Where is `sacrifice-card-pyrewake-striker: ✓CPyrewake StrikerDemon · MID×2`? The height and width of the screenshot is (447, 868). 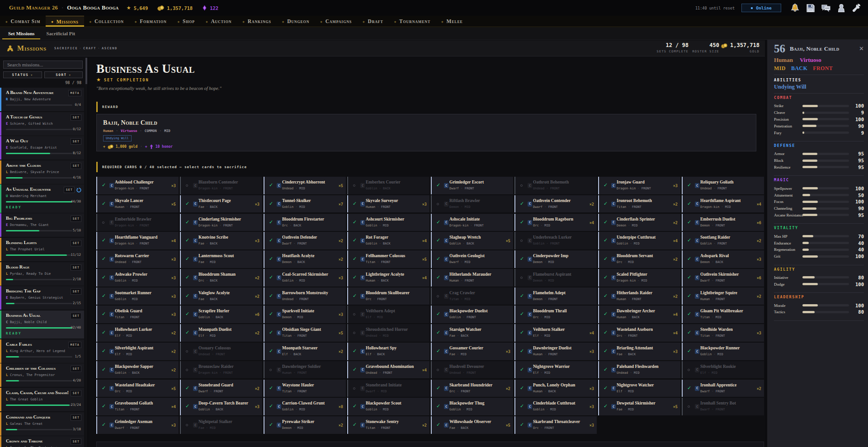
sacrifice-card-pyrewake-striker: ✓CPyrewake StrikerDemon · MID×2 is located at coordinates (305, 425).